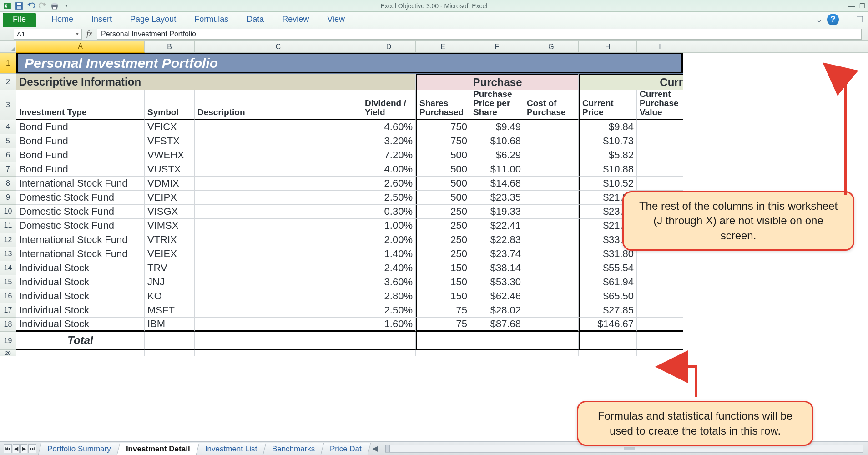  Describe the element at coordinates (389, 212) in the screenshot. I see `cell: 0.30%` at that location.